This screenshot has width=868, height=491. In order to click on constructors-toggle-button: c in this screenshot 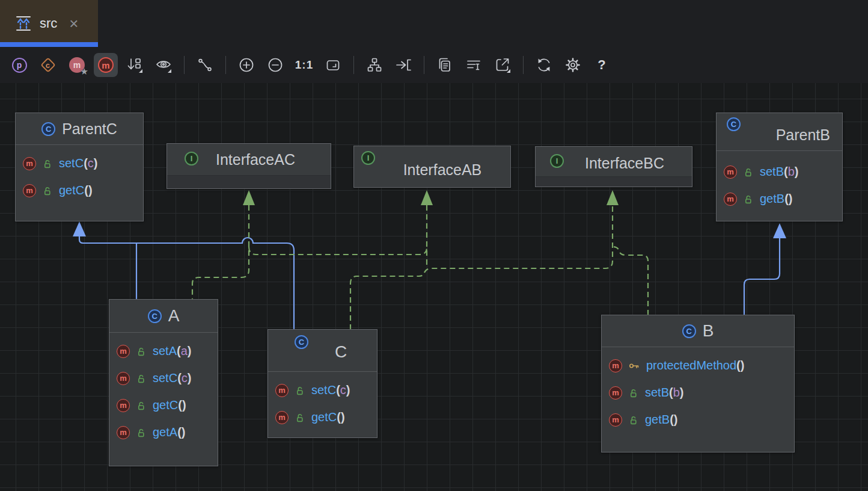, I will do `click(48, 65)`.